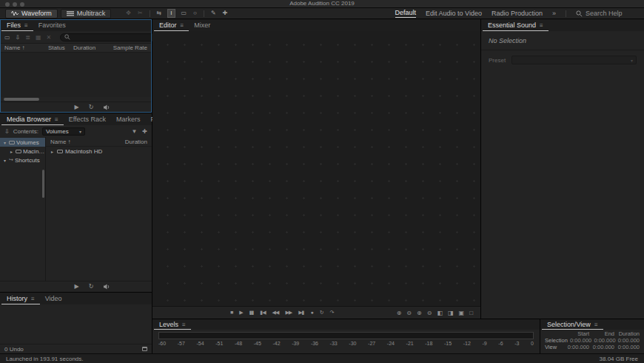 The height and width of the screenshot is (363, 644). What do you see at coordinates (577, 347) in the screenshot?
I see `view-start-value: 0:00.000` at bounding box center [577, 347].